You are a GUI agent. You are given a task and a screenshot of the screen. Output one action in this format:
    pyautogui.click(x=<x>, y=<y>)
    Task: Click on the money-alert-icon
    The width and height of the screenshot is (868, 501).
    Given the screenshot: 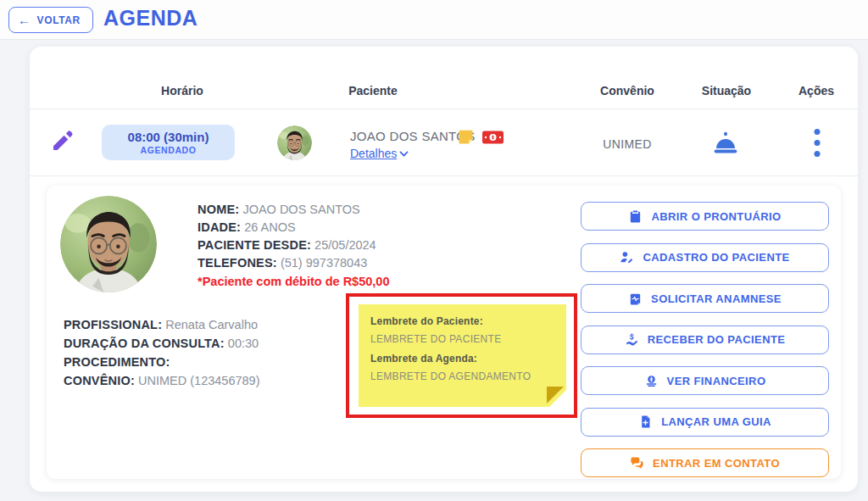 What is the action you would take?
    pyautogui.click(x=493, y=137)
    